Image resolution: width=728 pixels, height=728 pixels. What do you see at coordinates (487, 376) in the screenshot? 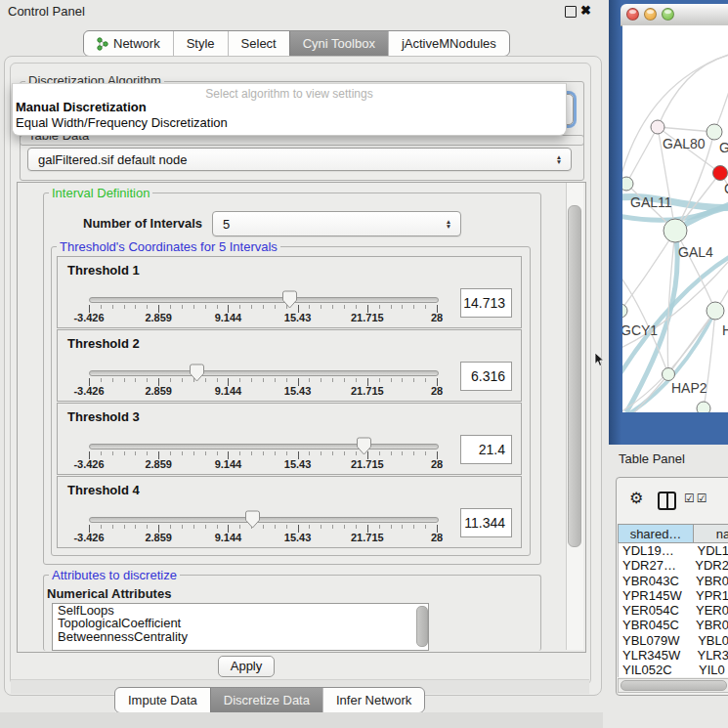
I see `threshold-value-field: 6.316` at bounding box center [487, 376].